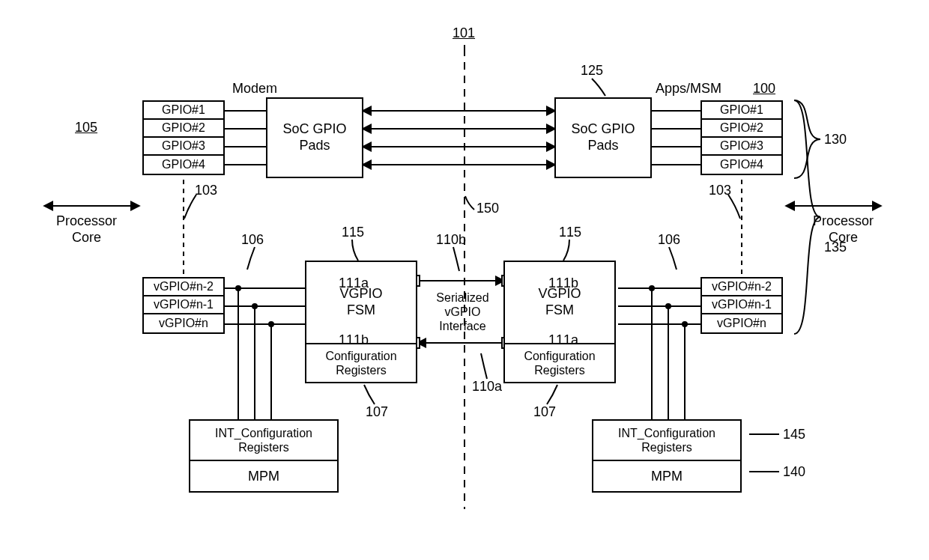 This screenshot has width=929, height=560. Describe the element at coordinates (689, 88) in the screenshot. I see `right-header: Apps/MSM` at that location.